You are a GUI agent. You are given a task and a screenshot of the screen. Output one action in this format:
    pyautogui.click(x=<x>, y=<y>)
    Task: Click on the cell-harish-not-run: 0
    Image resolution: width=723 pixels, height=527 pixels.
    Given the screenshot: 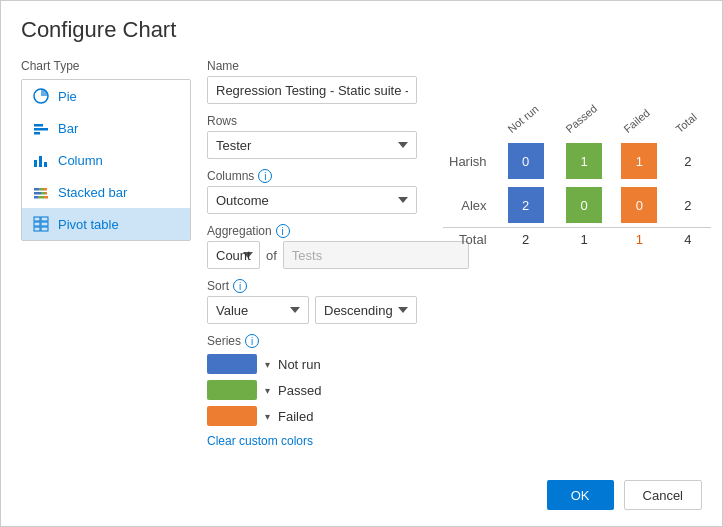 What is the action you would take?
    pyautogui.click(x=526, y=161)
    